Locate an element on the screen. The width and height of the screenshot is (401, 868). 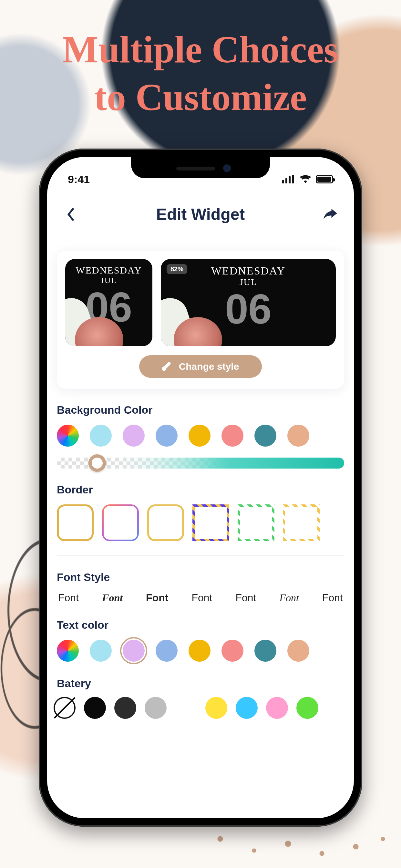
section-title: Batery is located at coordinates (201, 683).